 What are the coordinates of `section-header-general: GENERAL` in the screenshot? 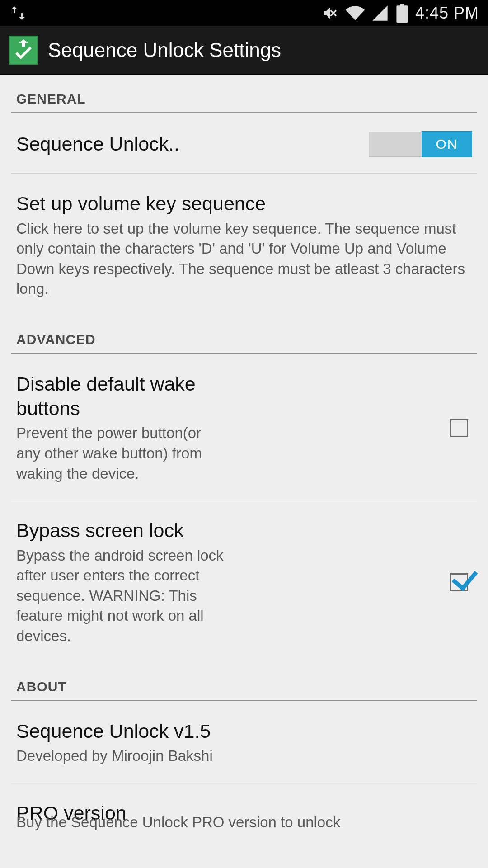 It's located at (244, 94).